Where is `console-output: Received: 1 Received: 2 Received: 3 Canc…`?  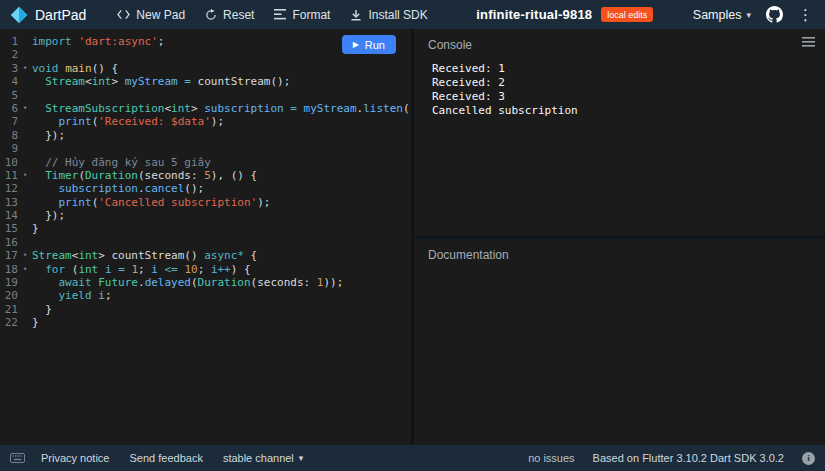
console-output: Received: 1 Received: 2 Received: 3 Canc… is located at coordinates (620, 90).